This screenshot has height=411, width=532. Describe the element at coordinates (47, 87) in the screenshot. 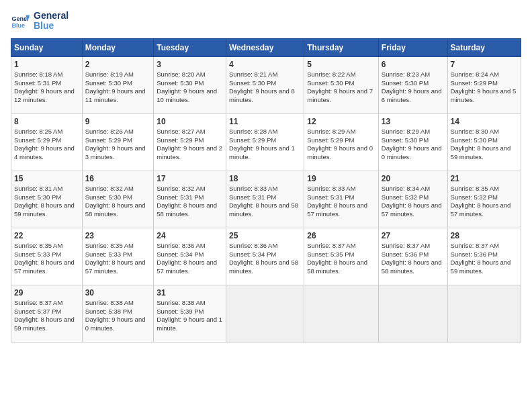

I see `day-info: Sunrise: 8:18 AMSunset: 5:31 PMDaylight:…` at that location.